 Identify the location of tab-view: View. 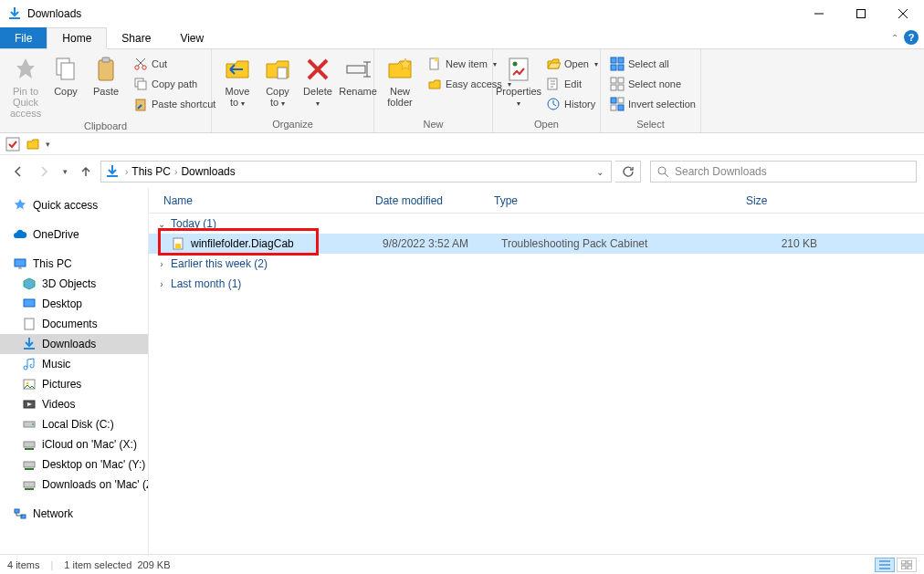
(192, 38).